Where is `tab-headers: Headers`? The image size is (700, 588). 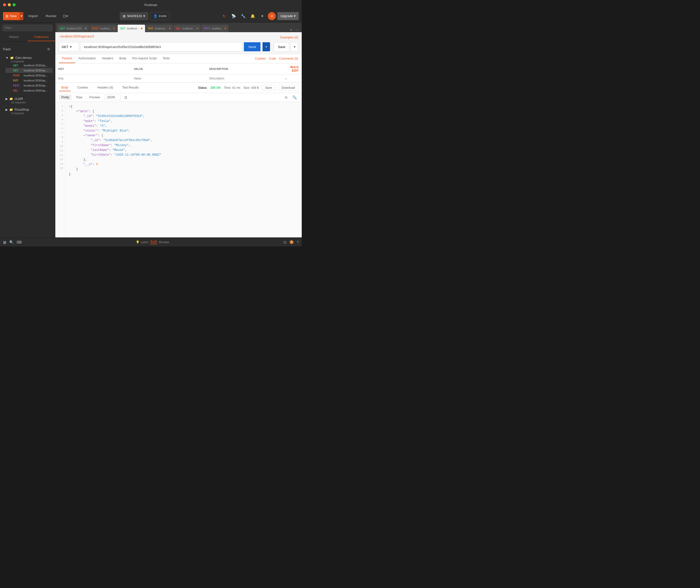 tab-headers: Headers is located at coordinates (107, 59).